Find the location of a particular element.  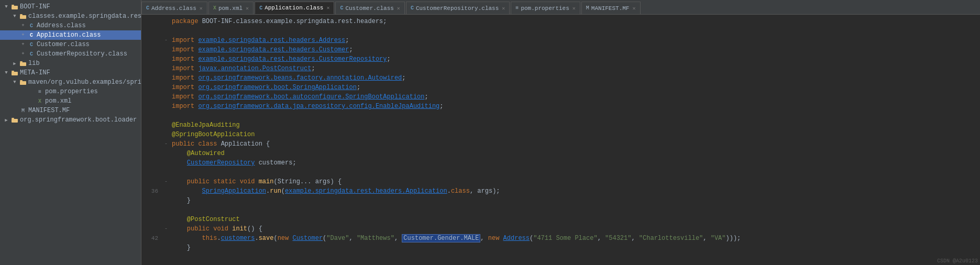

close-icon-tab-pom-xml: ✕ is located at coordinates (247, 8).